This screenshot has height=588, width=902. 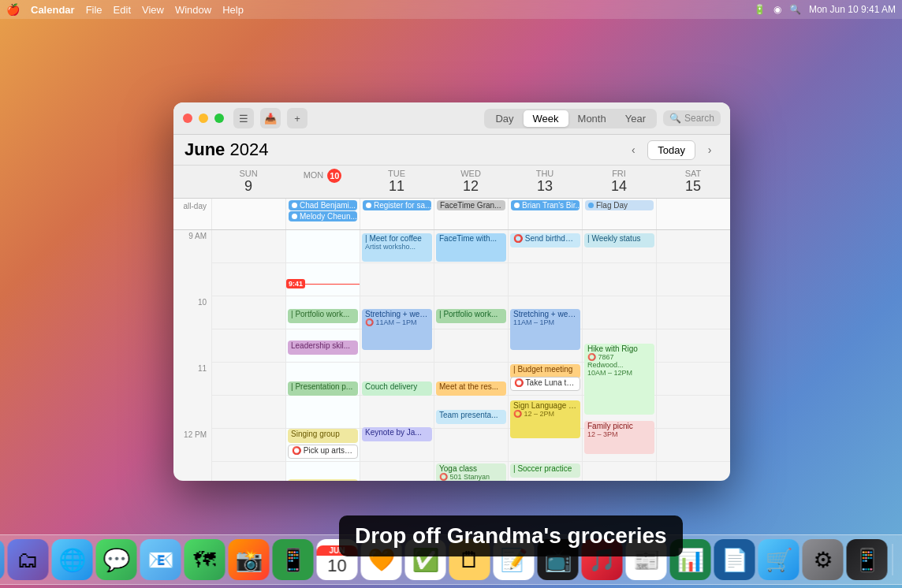 What do you see at coordinates (472, 316) in the screenshot?
I see `event-portfolio-wed: | Portfolio work...` at bounding box center [472, 316].